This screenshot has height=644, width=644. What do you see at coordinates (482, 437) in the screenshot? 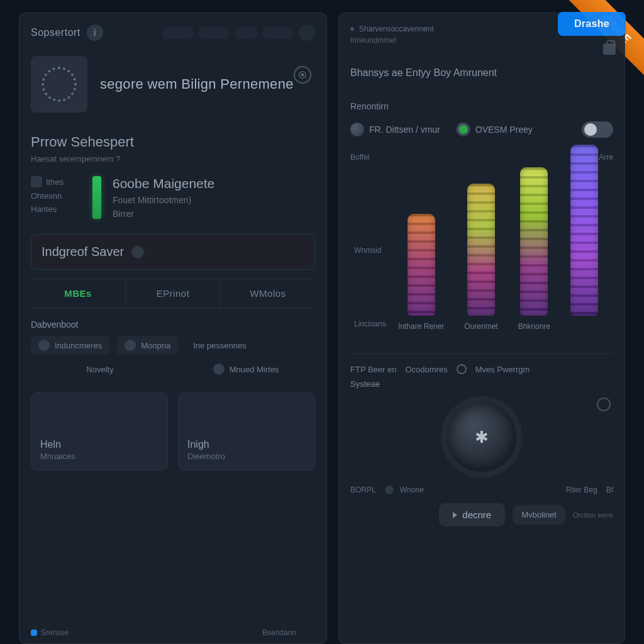
I see `rotary-knob: ✱` at bounding box center [482, 437].